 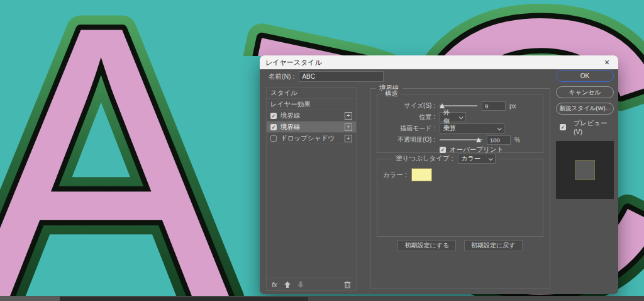 What do you see at coordinates (445, 159) in the screenshot?
I see `fill-type-legend: 塗りつぶしタイプ : カラー` at bounding box center [445, 159].